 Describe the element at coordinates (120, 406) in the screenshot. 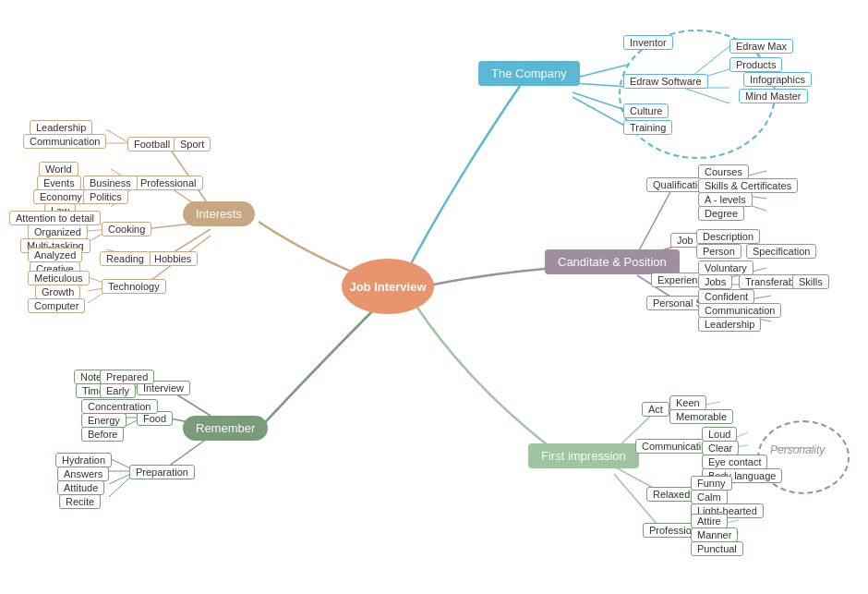

I see `leaf-concentration: Concentration` at that location.